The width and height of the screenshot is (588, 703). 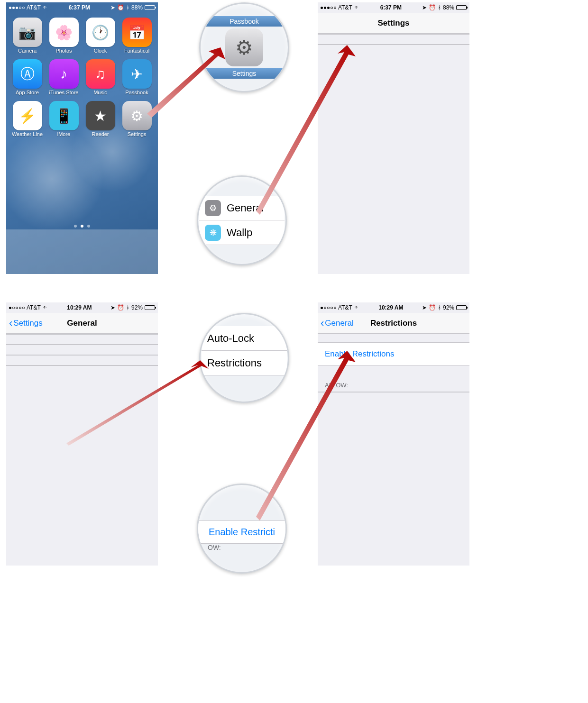 What do you see at coordinates (101, 36) in the screenshot?
I see `app-clock: 🕐 Clock` at bounding box center [101, 36].